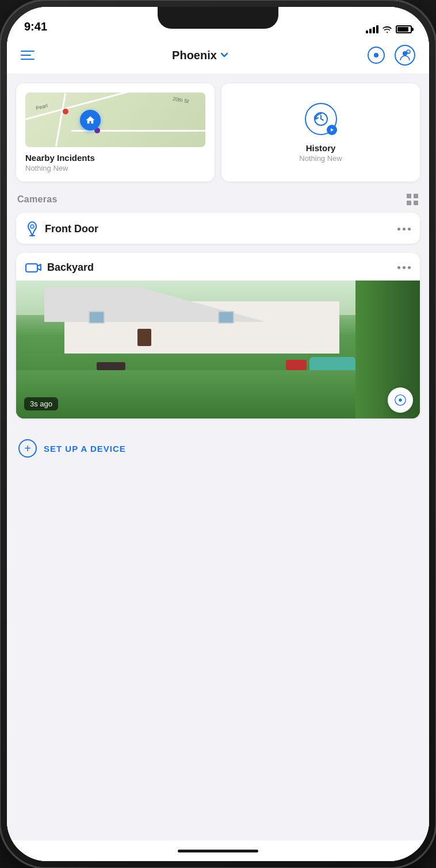  What do you see at coordinates (320, 159) in the screenshot?
I see `history-subtitle: Nothing New` at bounding box center [320, 159].